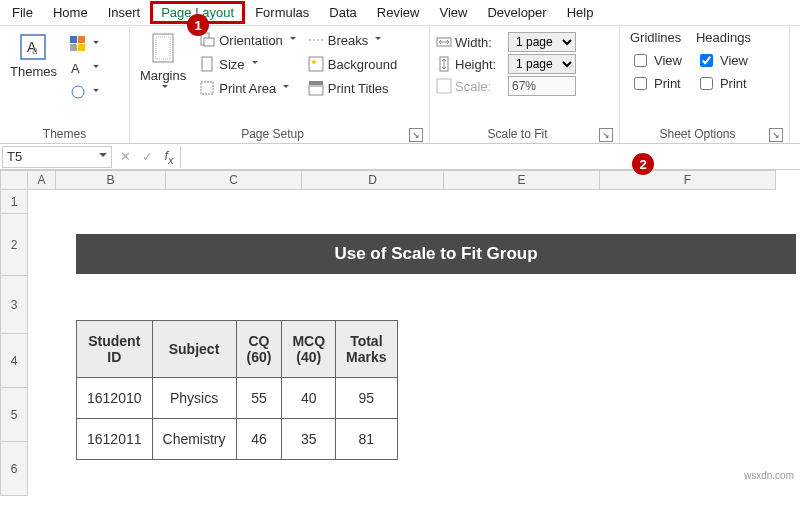 The image size is (800, 521). I want to click on col-header-C: C, so click(234, 180).